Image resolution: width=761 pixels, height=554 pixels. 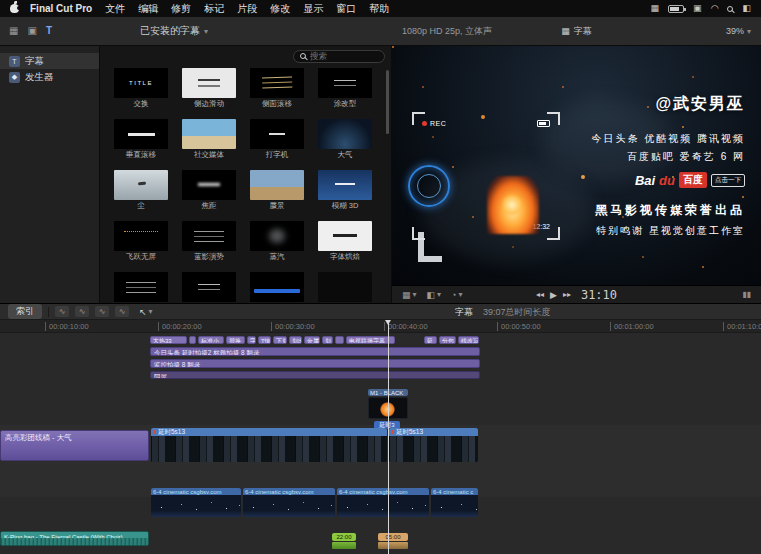 What do you see at coordinates (74, 446) in the screenshot?
I see `primary-title-clip: 高亮彩团线稿 - 大气` at bounding box center [74, 446].